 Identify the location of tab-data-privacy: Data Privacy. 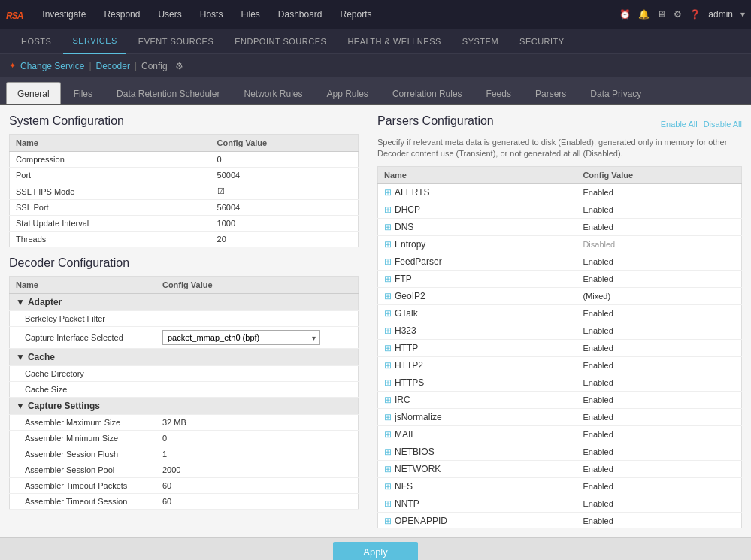
(616, 93).